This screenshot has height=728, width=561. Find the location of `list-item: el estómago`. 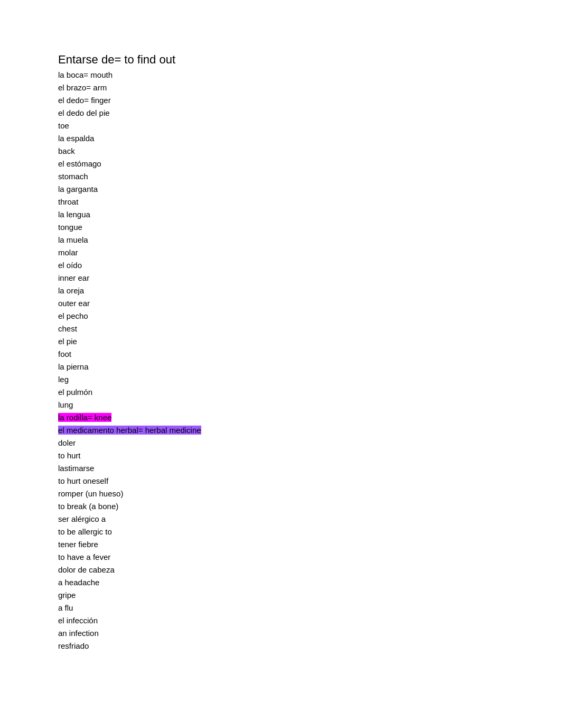

list-item: el estómago is located at coordinates (310, 164).